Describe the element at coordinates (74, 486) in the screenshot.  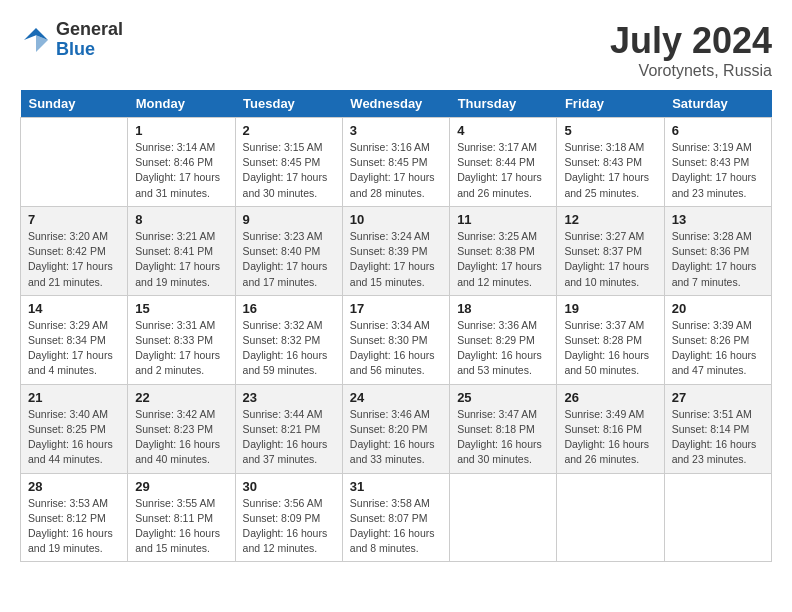
I see `day-number: 28` at that location.